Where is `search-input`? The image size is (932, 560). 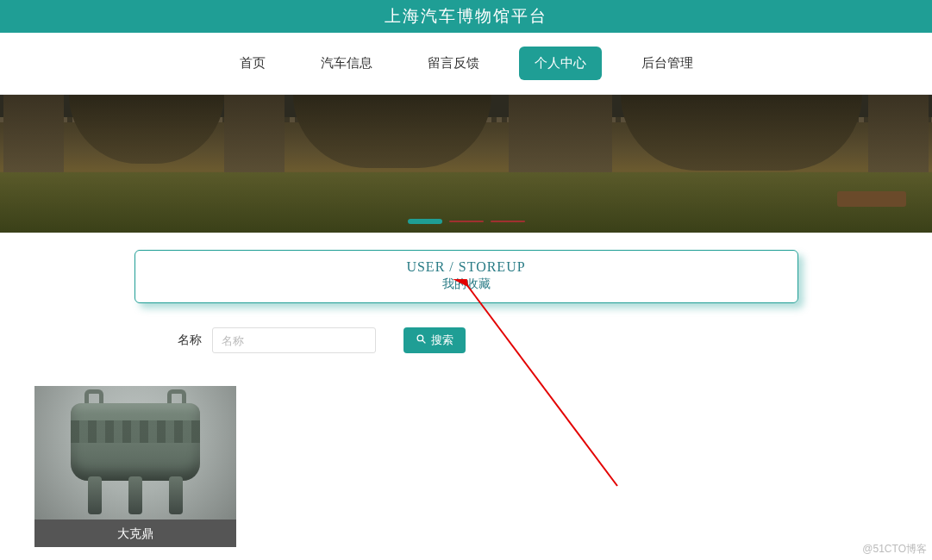
search-input is located at coordinates (294, 340).